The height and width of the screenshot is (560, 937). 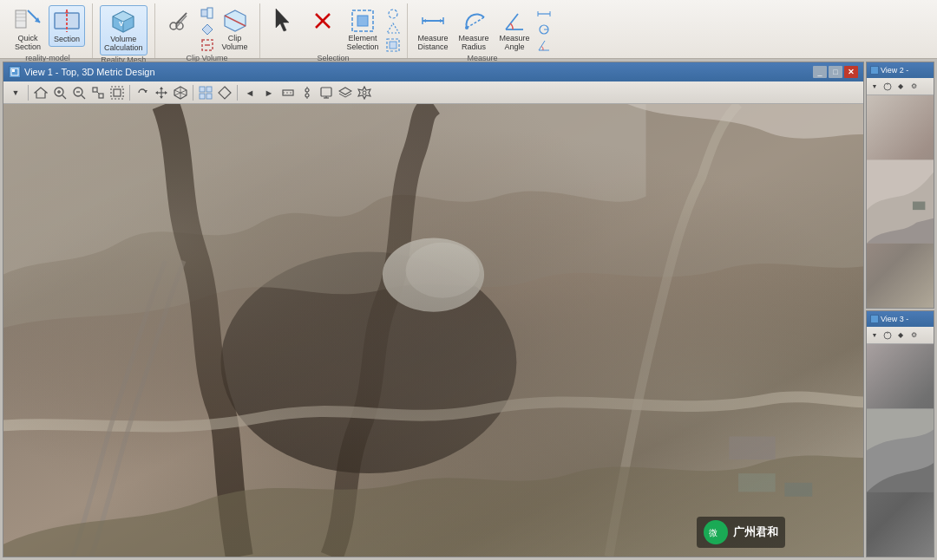 I want to click on zoom-fit-button, so click(x=98, y=93).